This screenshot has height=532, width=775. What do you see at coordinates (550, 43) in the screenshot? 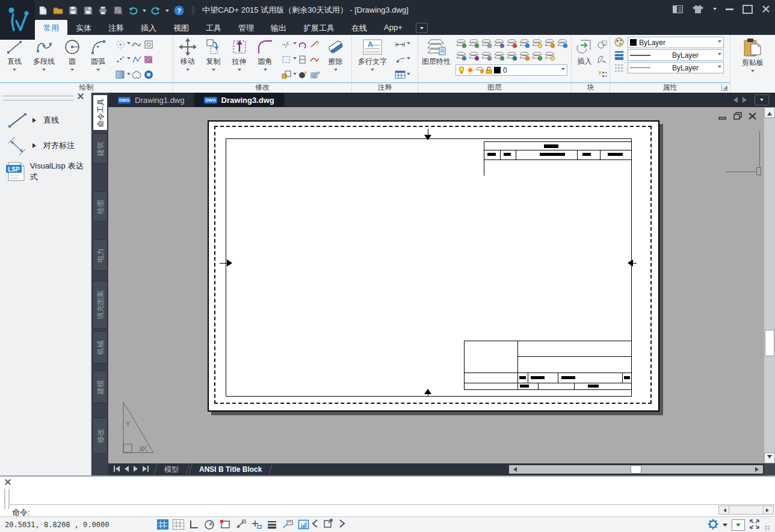
I see `layer-tool-1-7-icon` at bounding box center [550, 43].